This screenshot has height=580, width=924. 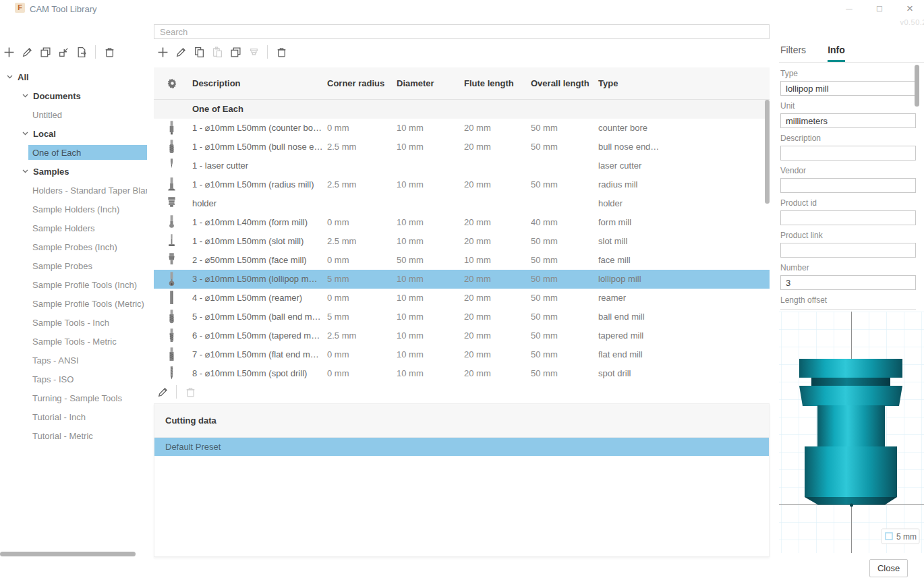 I want to click on tool-row-ball-end-mill: 5 - ⌀10mm L50mm (ball end m…5 mm10 mm20 …, so click(x=461, y=317).